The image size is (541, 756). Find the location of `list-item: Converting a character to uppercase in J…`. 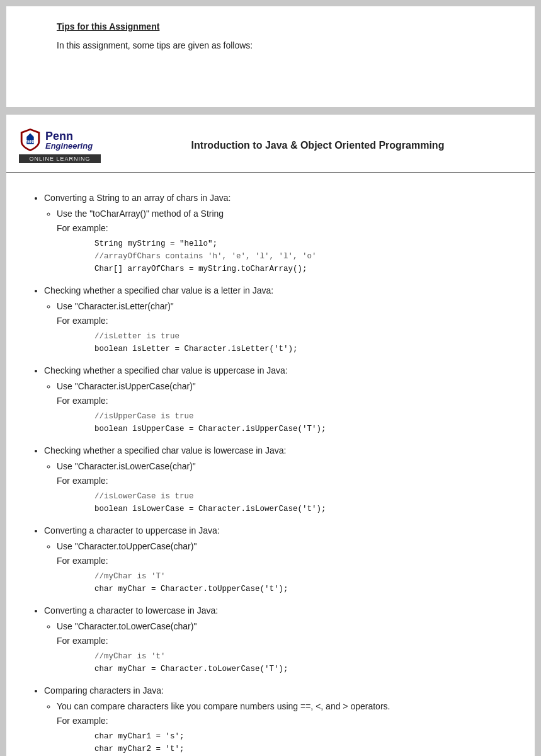

list-item: Converting a character to uppercase in J… is located at coordinates (273, 559).